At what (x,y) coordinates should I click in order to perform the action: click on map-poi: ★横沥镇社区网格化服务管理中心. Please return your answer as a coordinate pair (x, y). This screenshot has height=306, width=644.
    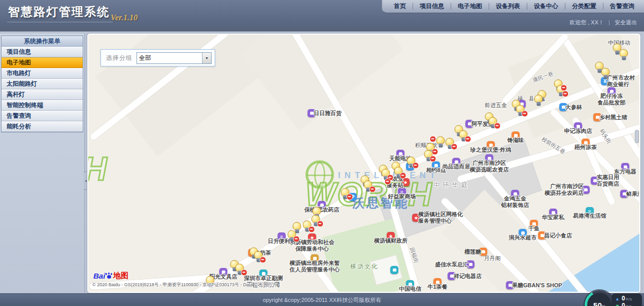
    Looking at the image, I should click on (416, 218).